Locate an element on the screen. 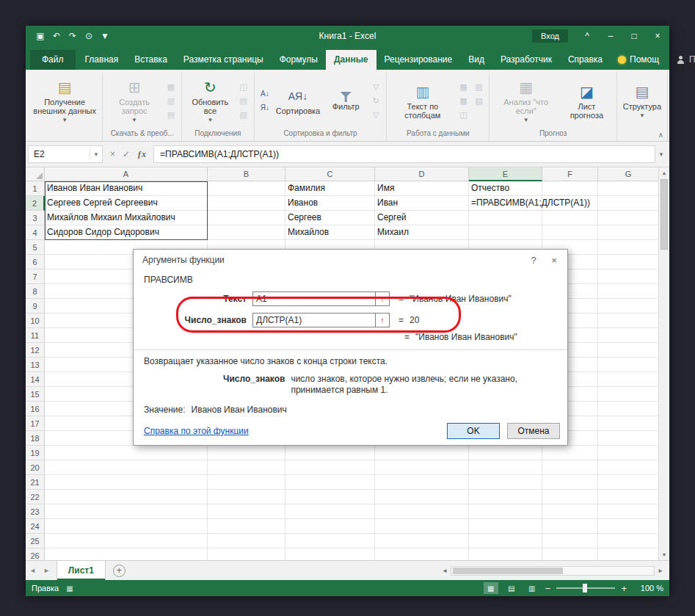 The image size is (695, 616). cell-B19 is located at coordinates (247, 453).